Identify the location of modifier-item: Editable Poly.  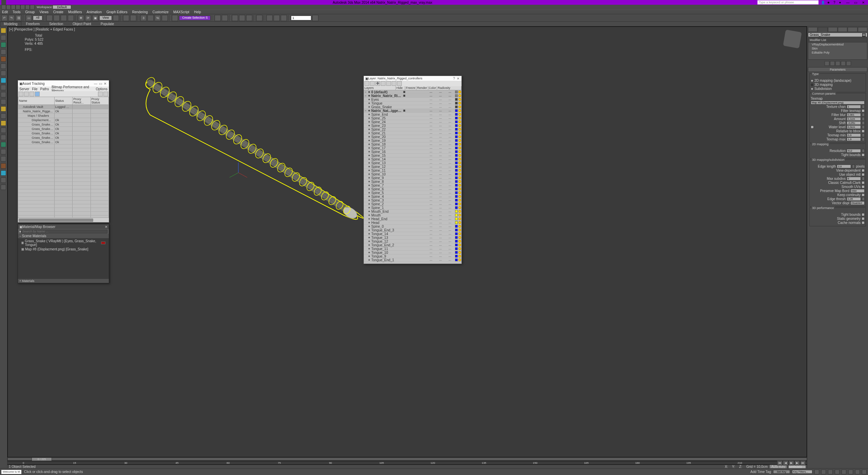
(837, 53).